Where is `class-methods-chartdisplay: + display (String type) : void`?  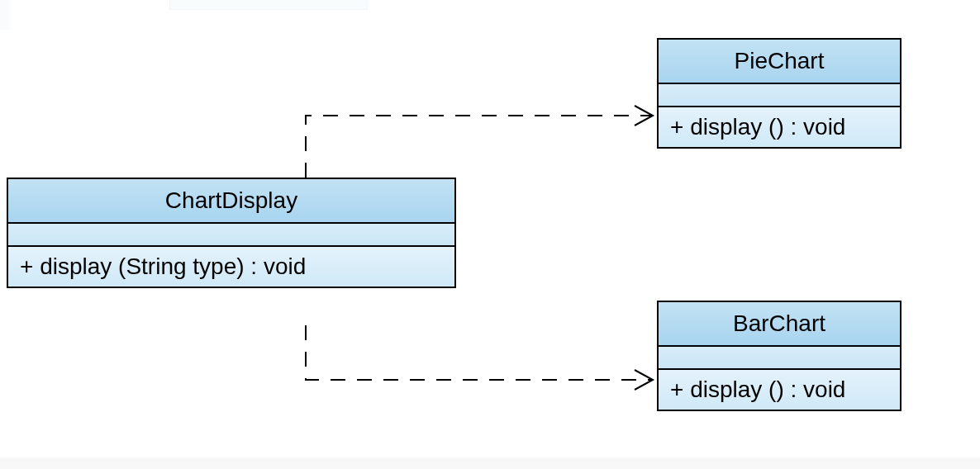
class-methods-chartdisplay: + display (String type) : void is located at coordinates (231, 267).